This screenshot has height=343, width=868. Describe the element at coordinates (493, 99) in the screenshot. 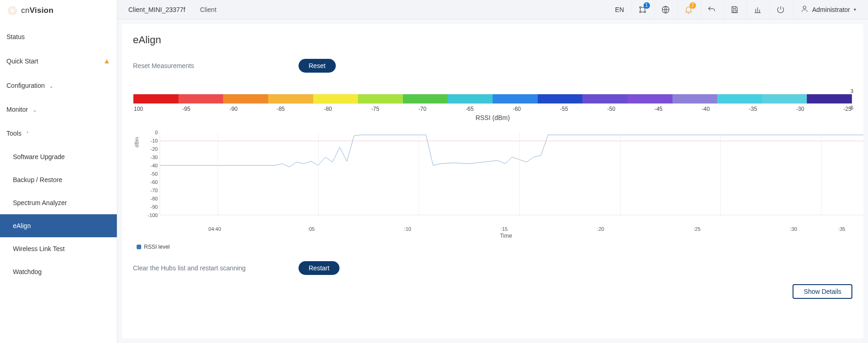

I see `scale-bar` at that location.